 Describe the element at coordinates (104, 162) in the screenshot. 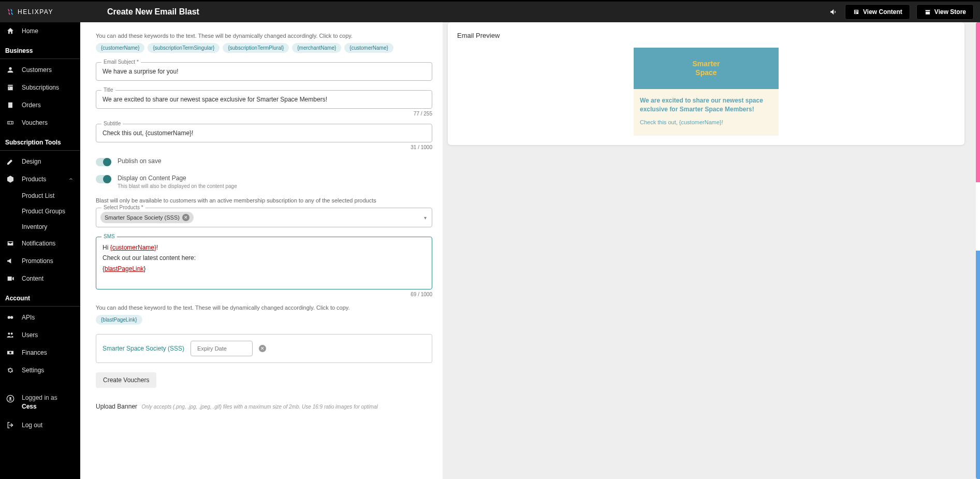

I see `publish-on-save-toggle` at that location.